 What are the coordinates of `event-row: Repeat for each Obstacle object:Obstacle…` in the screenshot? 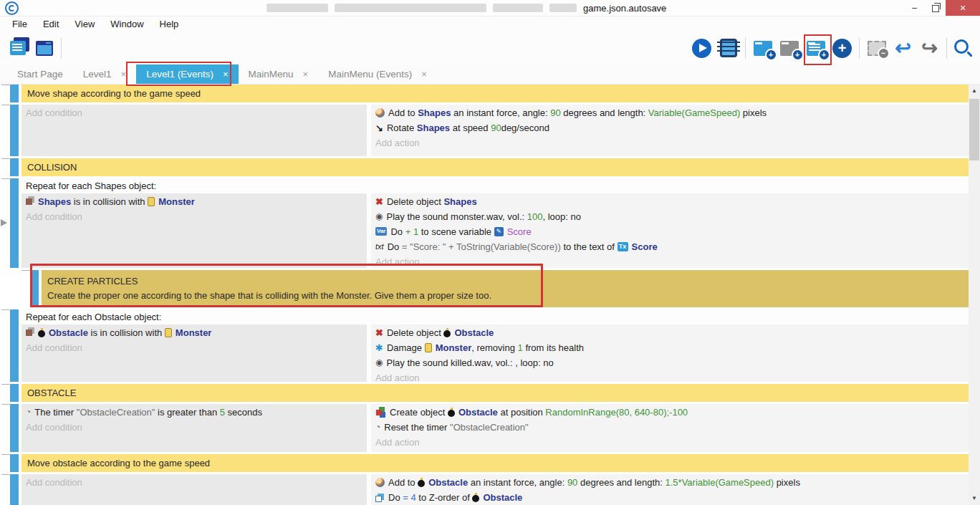 It's located at (495, 345).